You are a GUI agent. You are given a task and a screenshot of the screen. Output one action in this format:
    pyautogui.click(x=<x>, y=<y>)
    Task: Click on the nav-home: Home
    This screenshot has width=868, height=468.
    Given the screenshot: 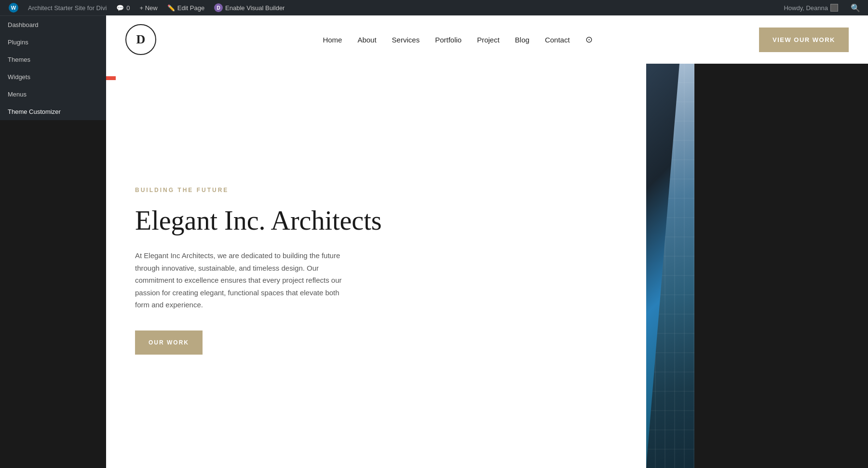 What is the action you would take?
    pyautogui.click(x=332, y=40)
    